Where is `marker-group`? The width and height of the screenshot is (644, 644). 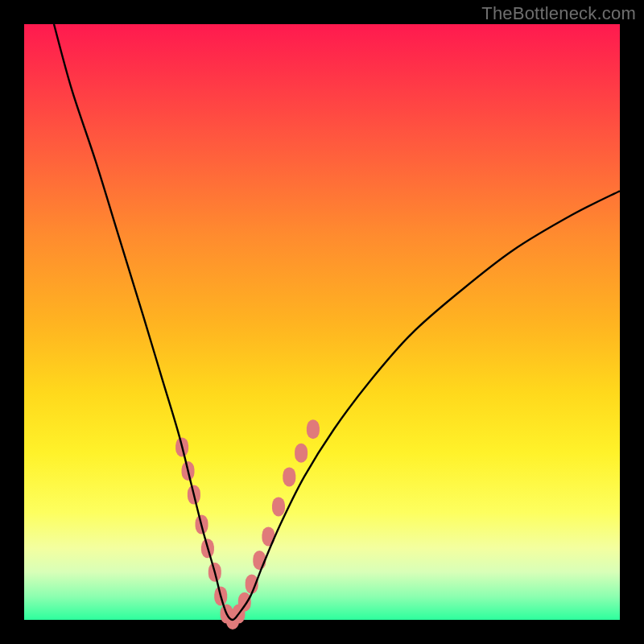 marker-group is located at coordinates (248, 525).